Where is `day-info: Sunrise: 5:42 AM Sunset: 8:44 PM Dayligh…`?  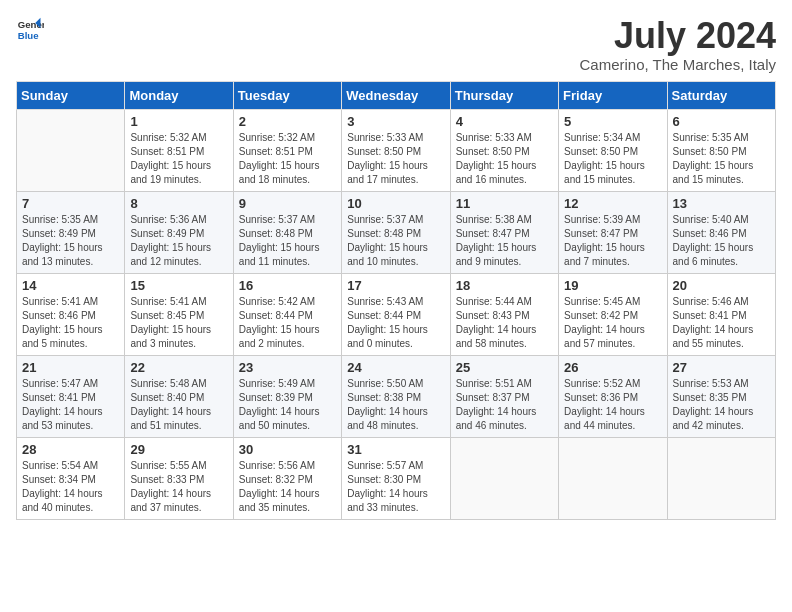 day-info: Sunrise: 5:42 AM Sunset: 8:44 PM Dayligh… is located at coordinates (288, 323).